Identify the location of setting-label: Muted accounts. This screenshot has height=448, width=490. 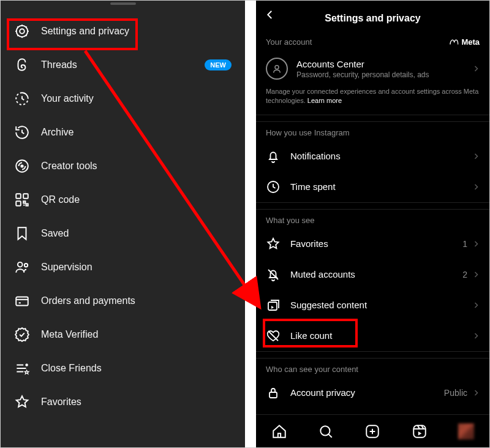
(376, 275).